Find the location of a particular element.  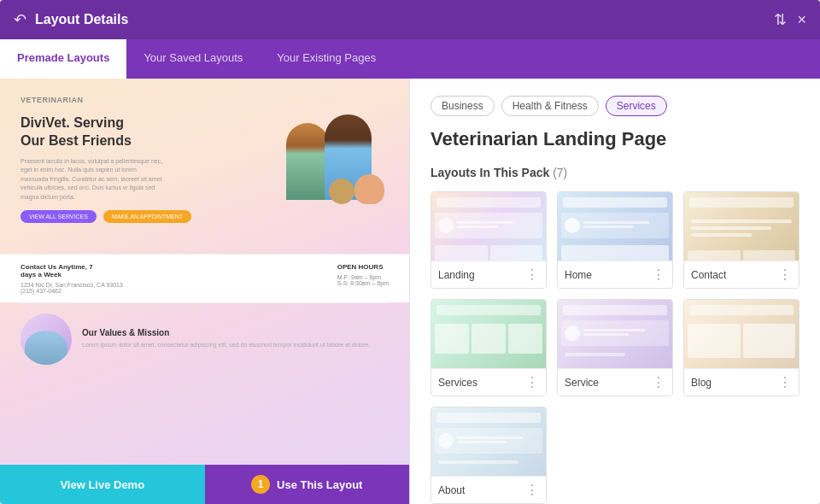

contact-block-address: Contact Us Anytime, 7days a Week 1234 Ni… is located at coordinates (72, 278).